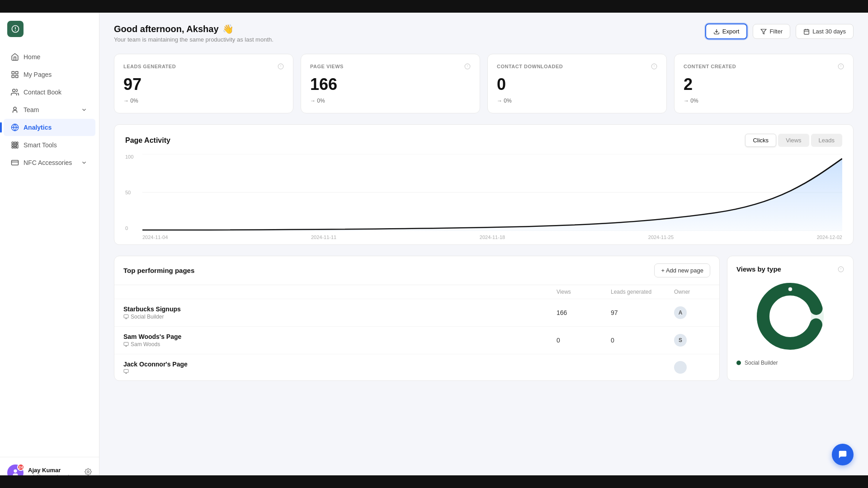 Image resolution: width=868 pixels, height=488 pixels. What do you see at coordinates (50, 163) in the screenshot?
I see `sidebar-item-nfc-accessories: NFC Accessories` at bounding box center [50, 163].